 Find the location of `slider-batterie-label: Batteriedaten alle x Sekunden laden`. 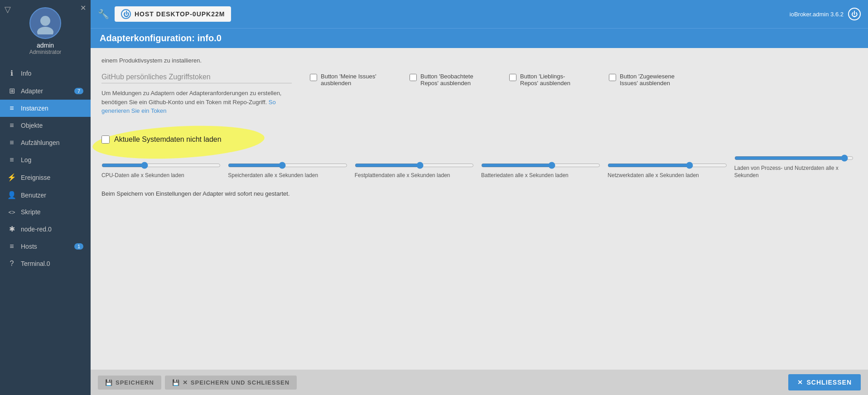

slider-batterie-label: Batteriedaten alle x Sekunden laden is located at coordinates (541, 176).